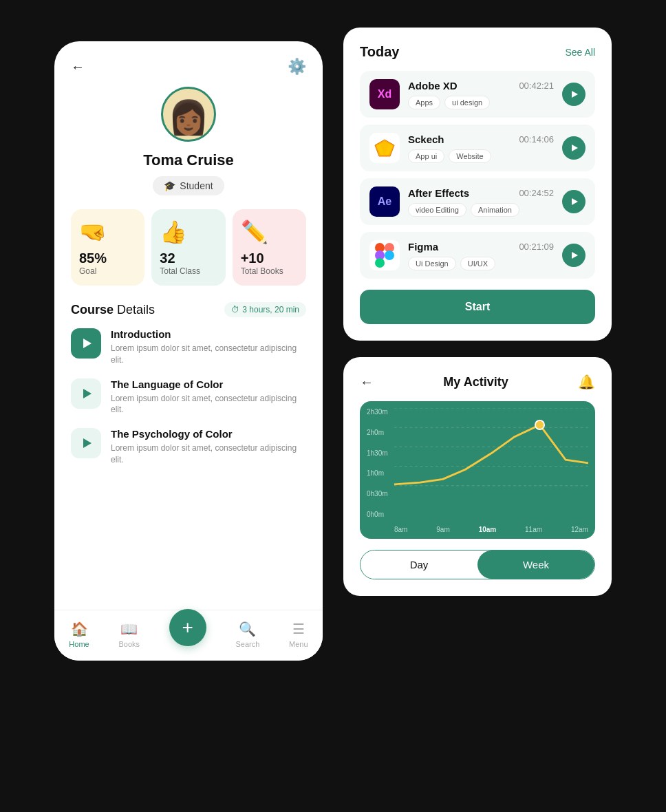  What do you see at coordinates (385, 148) in the screenshot?
I see `sketch-svg` at bounding box center [385, 148].